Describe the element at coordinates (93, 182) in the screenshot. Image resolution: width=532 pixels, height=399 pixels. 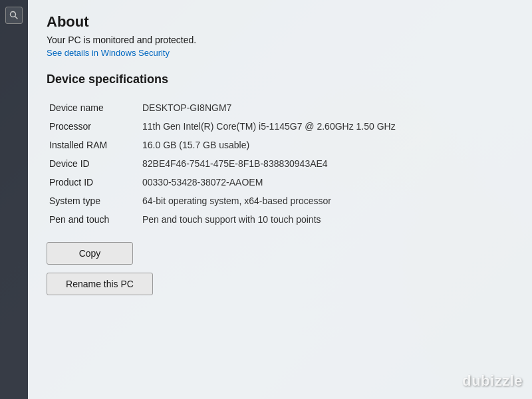
I see `spec-label: Product ID` at that location.